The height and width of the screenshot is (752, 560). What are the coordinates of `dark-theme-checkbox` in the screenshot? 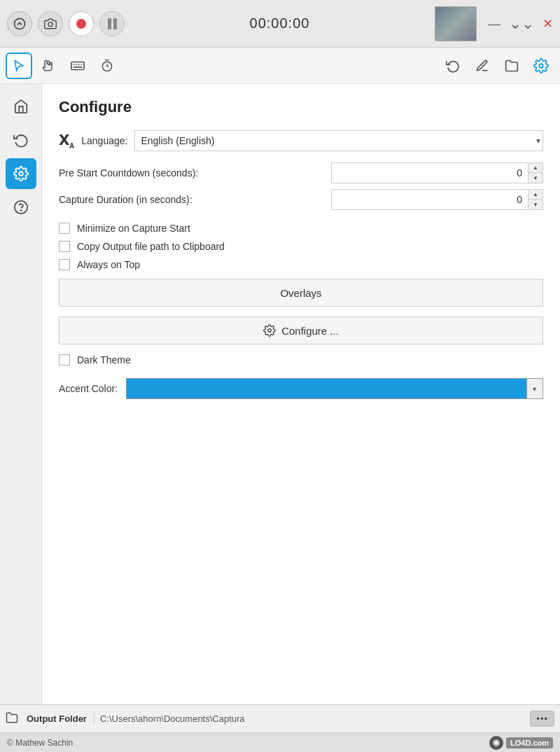 It's located at (64, 360).